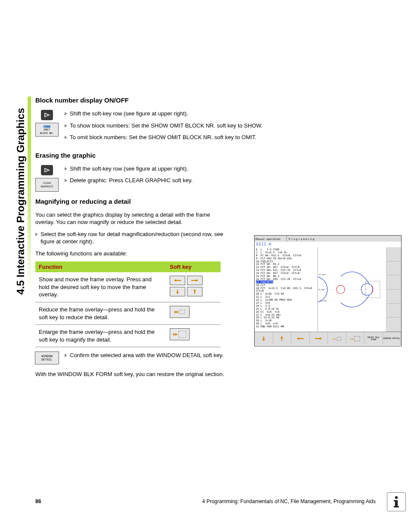  What do you see at coordinates (289, 501) in the screenshot?
I see `chapter-title: 4 Programming: Fundamentals of NC, File …` at bounding box center [289, 501].